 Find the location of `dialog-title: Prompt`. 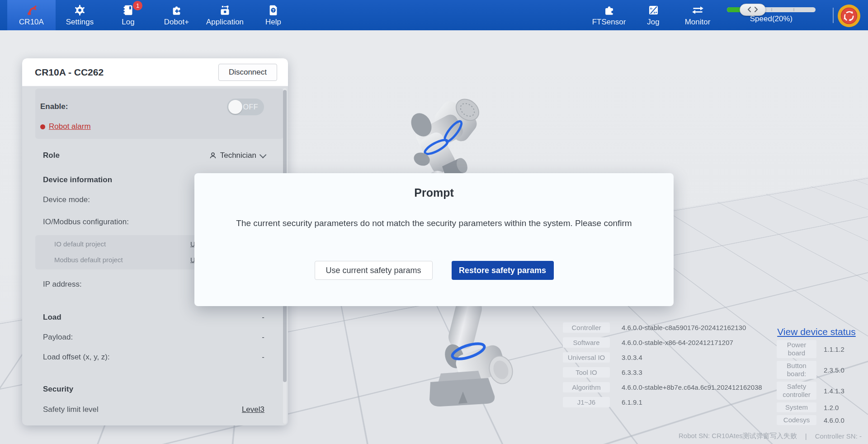

dialog-title: Prompt is located at coordinates (434, 193).